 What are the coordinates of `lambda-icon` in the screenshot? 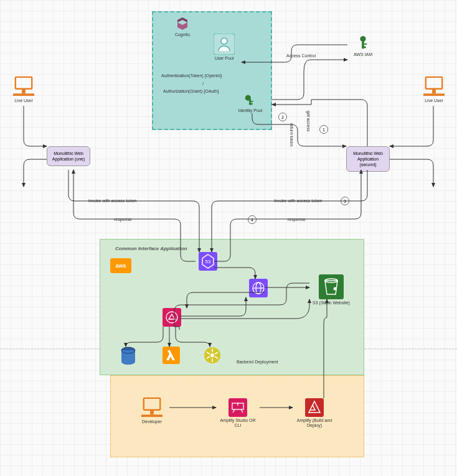 It's located at (171, 355).